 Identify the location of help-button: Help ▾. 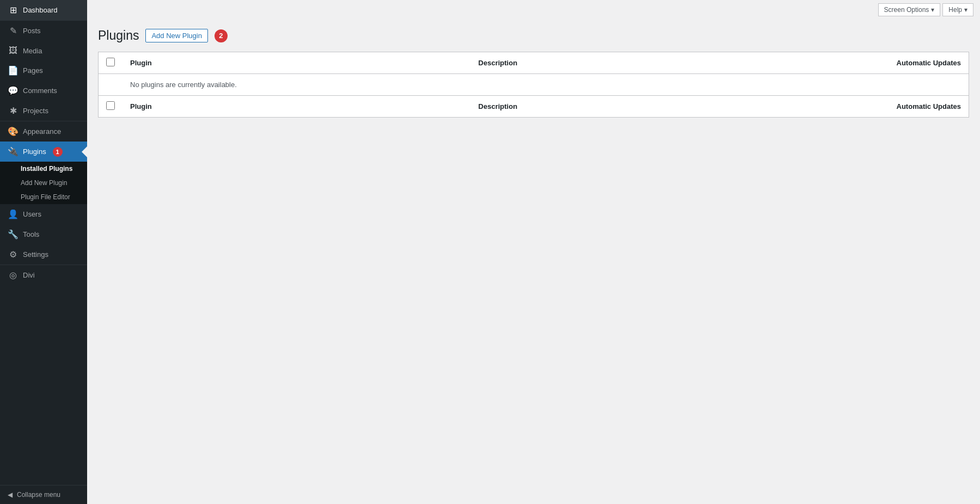
(958, 10).